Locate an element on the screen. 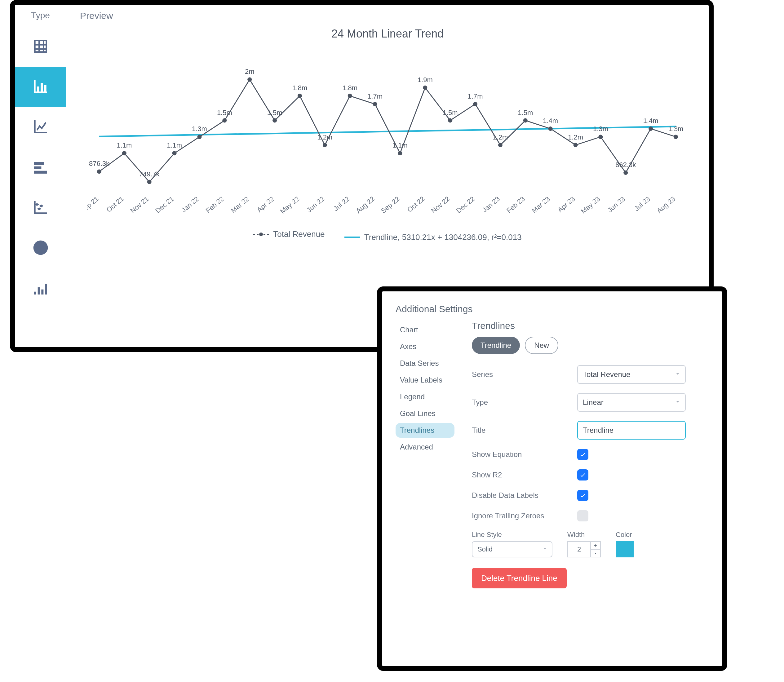 The width and height of the screenshot is (784, 682). svg-text: Apr 23 is located at coordinates (566, 204).